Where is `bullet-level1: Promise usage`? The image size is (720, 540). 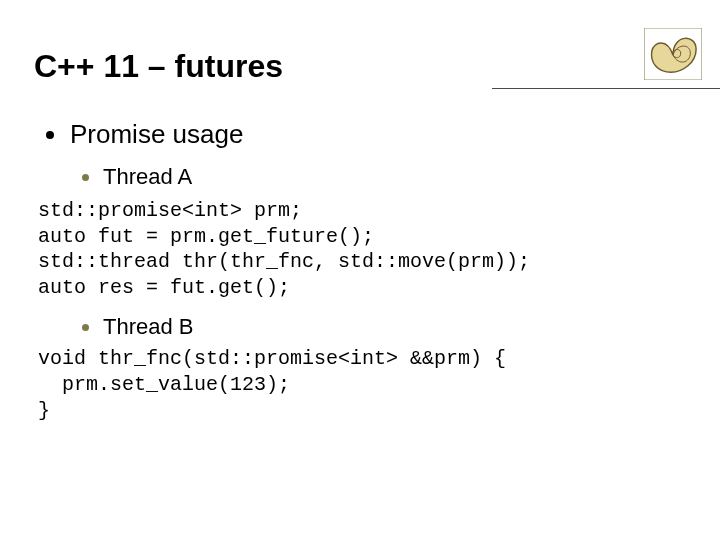 bullet-level1: Promise usage is located at coordinates (366, 134).